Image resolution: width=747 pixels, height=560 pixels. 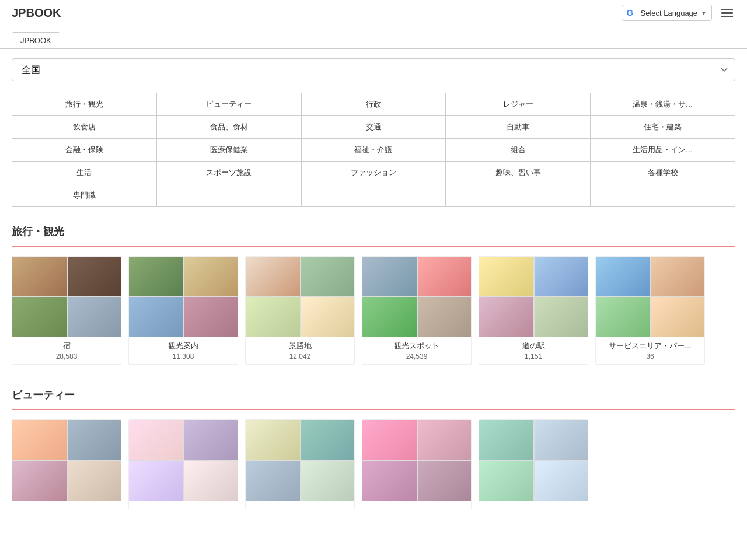 I want to click on card-name: 観光スポット, so click(x=417, y=346).